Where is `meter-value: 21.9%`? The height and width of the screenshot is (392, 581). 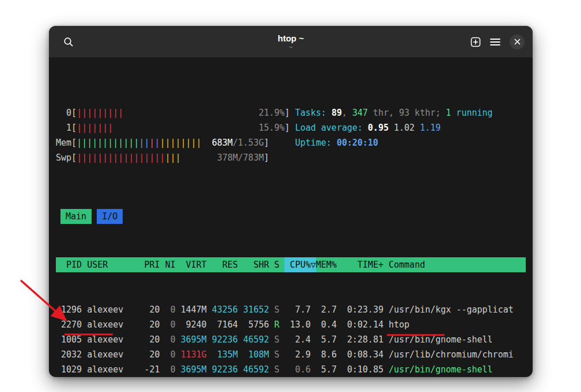 meter-value: 21.9% is located at coordinates (272, 113).